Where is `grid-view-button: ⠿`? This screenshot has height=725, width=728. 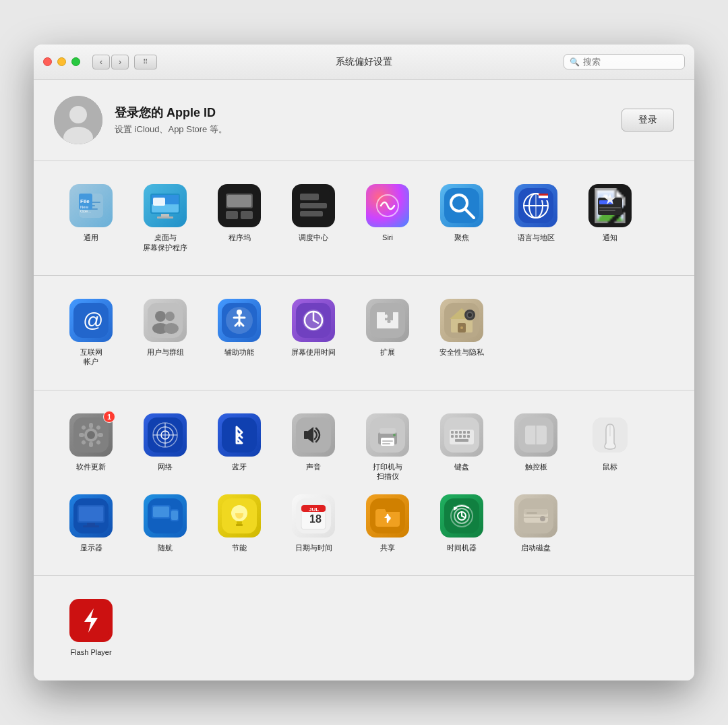
grid-view-button: ⠿ is located at coordinates (146, 62).